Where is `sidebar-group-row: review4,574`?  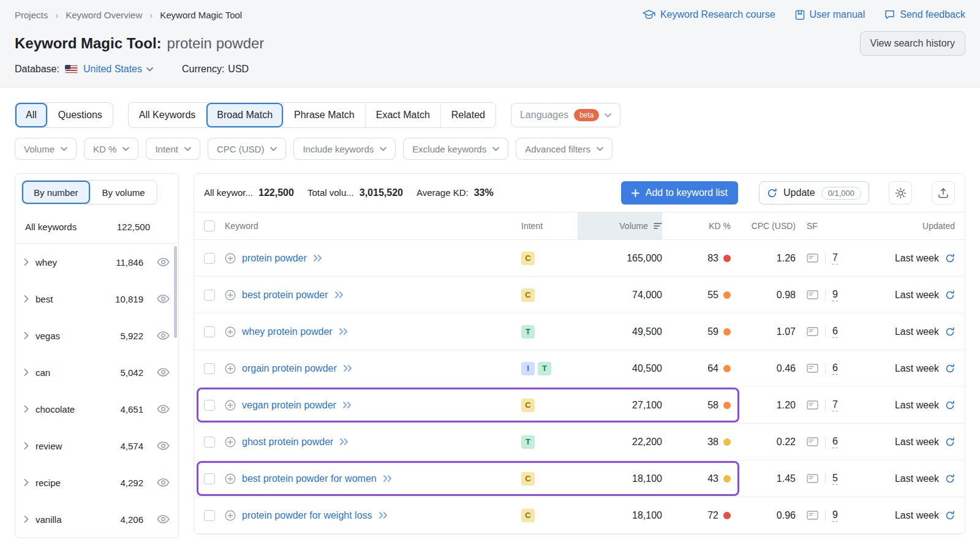
sidebar-group-row: review4,574 is located at coordinates (97, 446).